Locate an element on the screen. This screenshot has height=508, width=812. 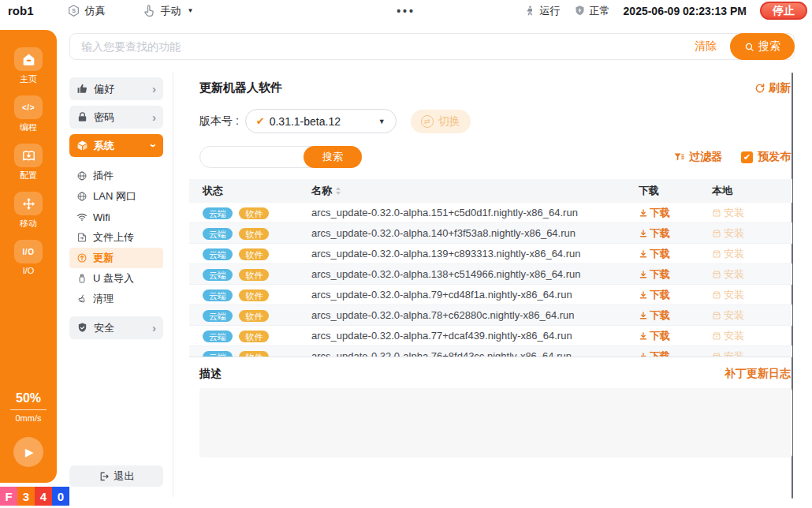
menu-group-password: 密码 › is located at coordinates (117, 117).